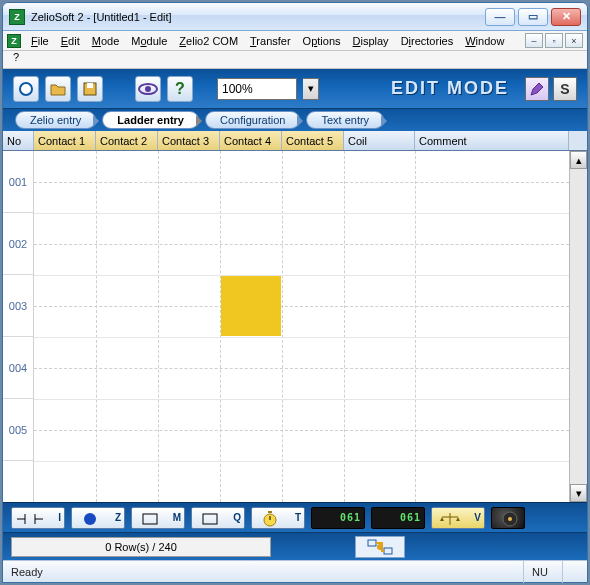 Image resolution: width=590 pixels, height=585 pixels. I want to click on tab-label: Ladder entry, so click(150, 120).